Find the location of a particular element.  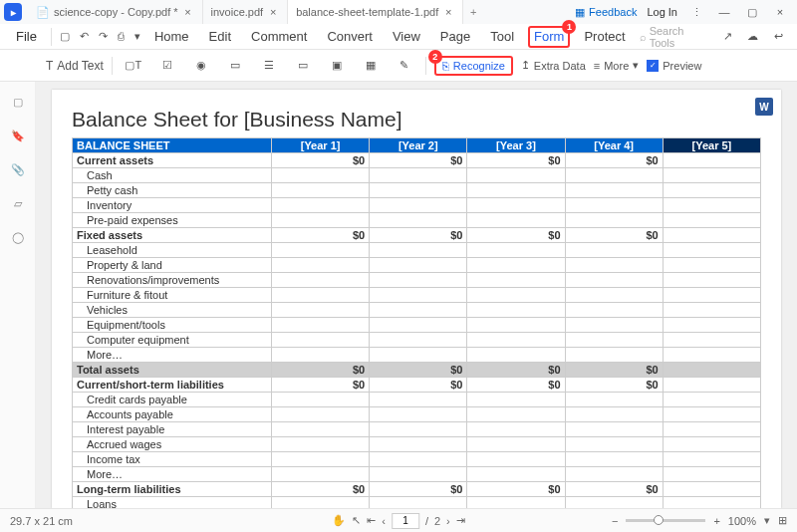

menu-convert: Convert is located at coordinates (350, 36).